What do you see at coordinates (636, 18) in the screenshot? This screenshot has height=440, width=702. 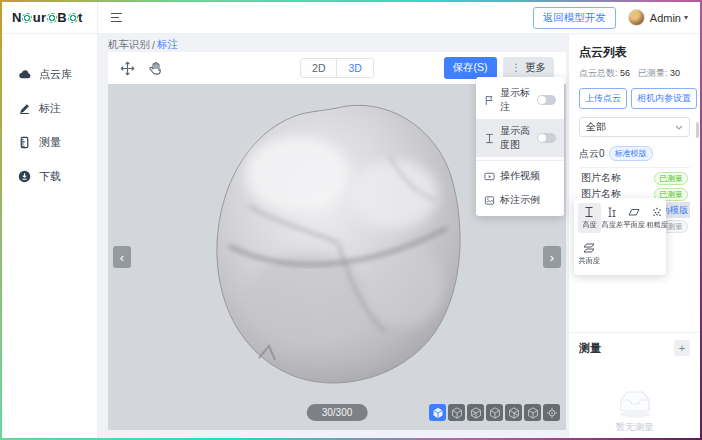 I see `avatar` at bounding box center [636, 18].